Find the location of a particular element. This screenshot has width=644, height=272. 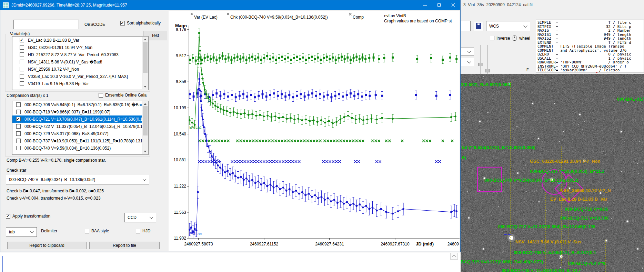

variable-row: GSC_03226-01291 10.94 V-?_Non is located at coordinates (80, 48).